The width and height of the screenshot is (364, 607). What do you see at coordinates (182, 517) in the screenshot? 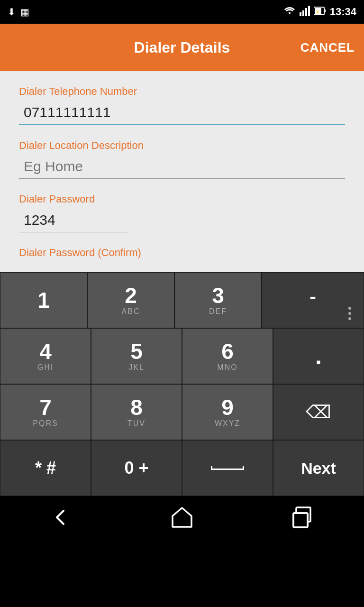
I see `nav-home-button` at bounding box center [182, 517].